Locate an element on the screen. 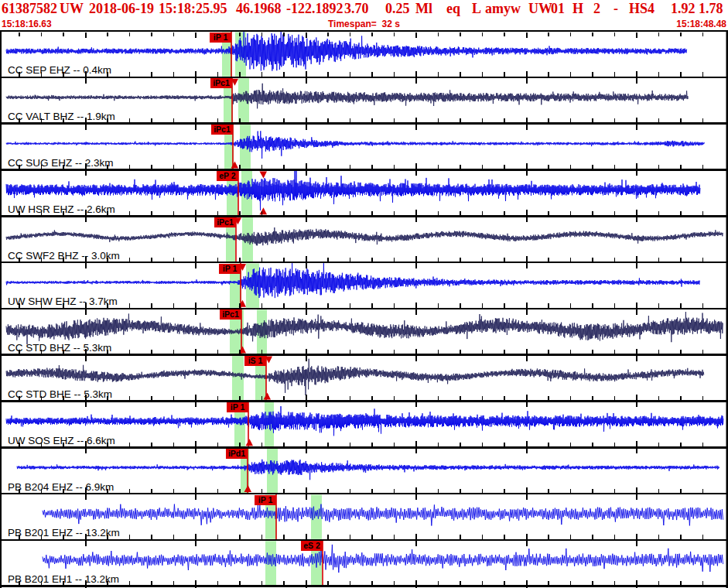  station-label: CC VALT BHZ -- 1.9km is located at coordinates (62, 116).